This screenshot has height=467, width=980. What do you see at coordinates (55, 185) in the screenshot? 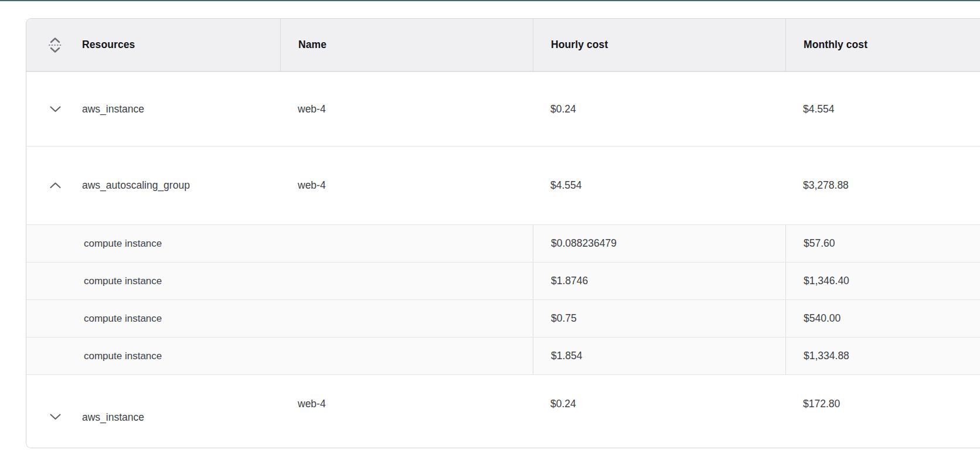
I see `chevron-up-icon` at bounding box center [55, 185].